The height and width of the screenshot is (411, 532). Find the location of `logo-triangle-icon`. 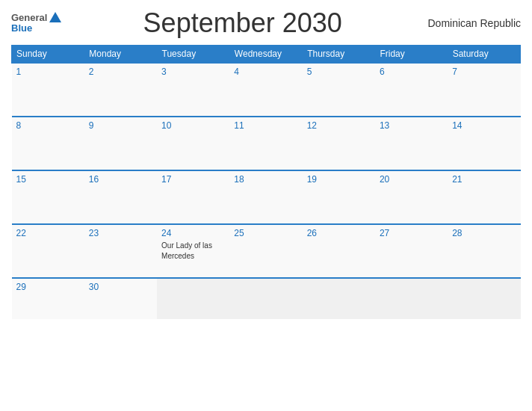

logo-triangle-icon is located at coordinates (55, 17).